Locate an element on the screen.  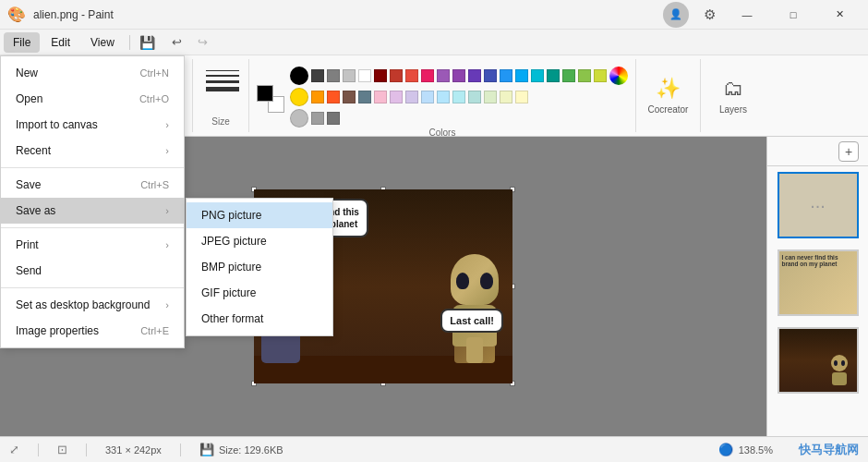
color-light-blue is located at coordinates (522, 76).